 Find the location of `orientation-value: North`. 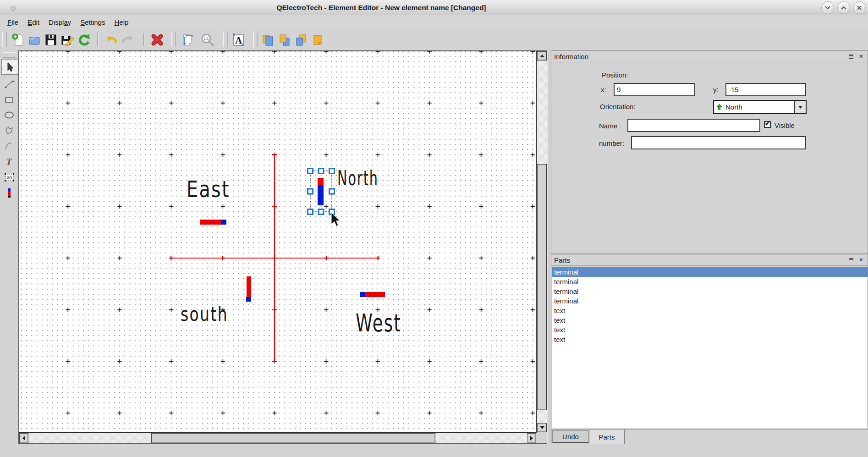

orientation-value: North is located at coordinates (734, 107).